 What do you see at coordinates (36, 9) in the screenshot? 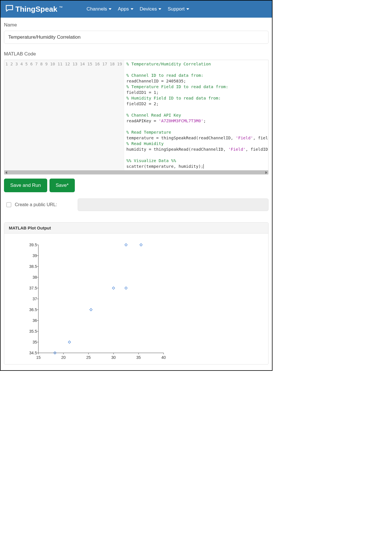
I see `brand-name: ThingSpeak` at bounding box center [36, 9].